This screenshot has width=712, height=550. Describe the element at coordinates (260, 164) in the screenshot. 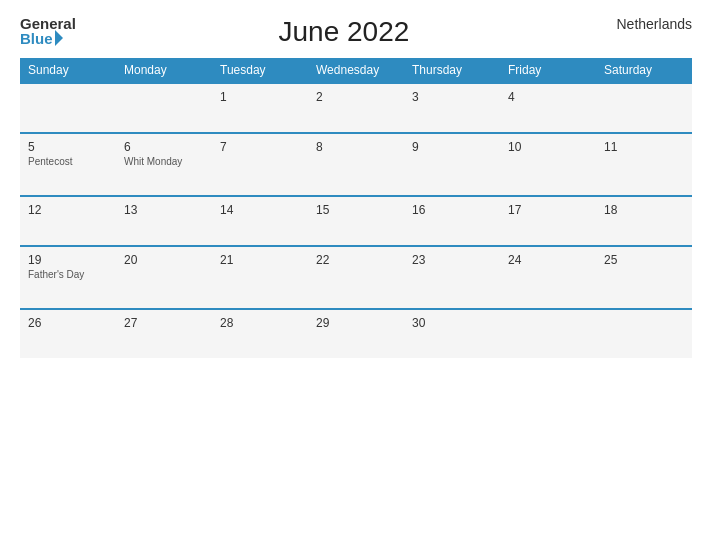

I see `calendar-cell: 7` at that location.